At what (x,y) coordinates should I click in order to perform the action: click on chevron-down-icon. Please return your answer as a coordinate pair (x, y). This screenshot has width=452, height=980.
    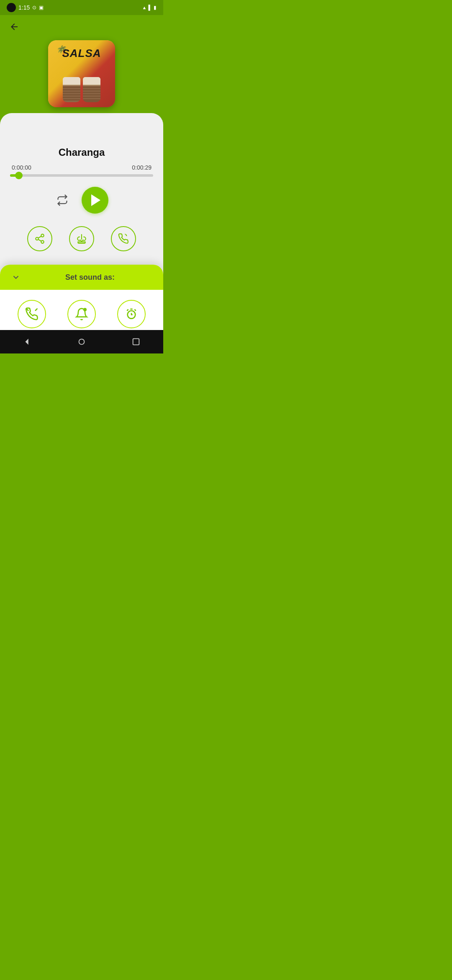
    Looking at the image, I should click on (16, 277).